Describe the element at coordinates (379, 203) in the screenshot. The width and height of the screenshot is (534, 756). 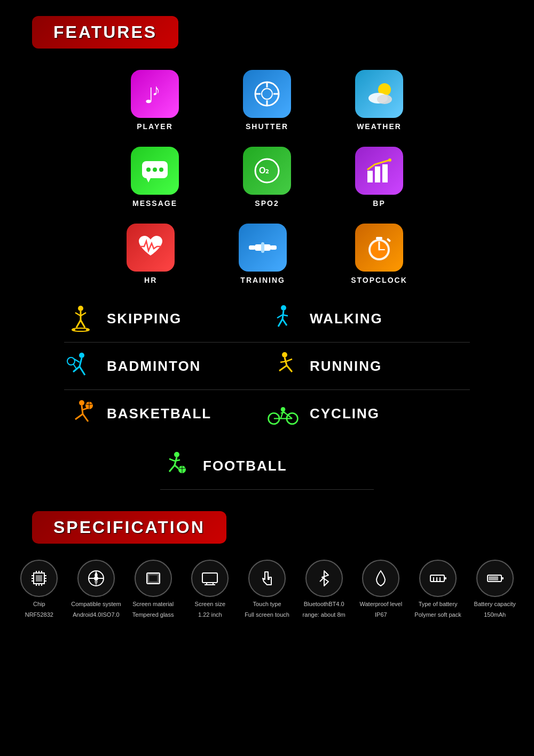
I see `bp-label: BP` at that location.